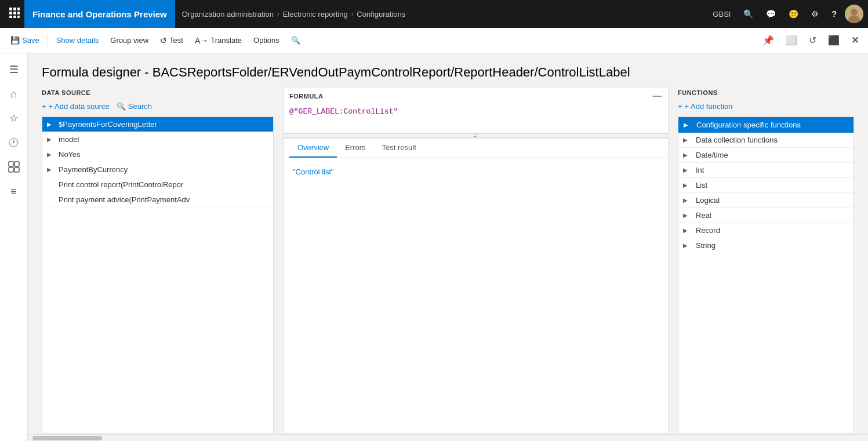  I want to click on group-view-button: Group view, so click(129, 41).